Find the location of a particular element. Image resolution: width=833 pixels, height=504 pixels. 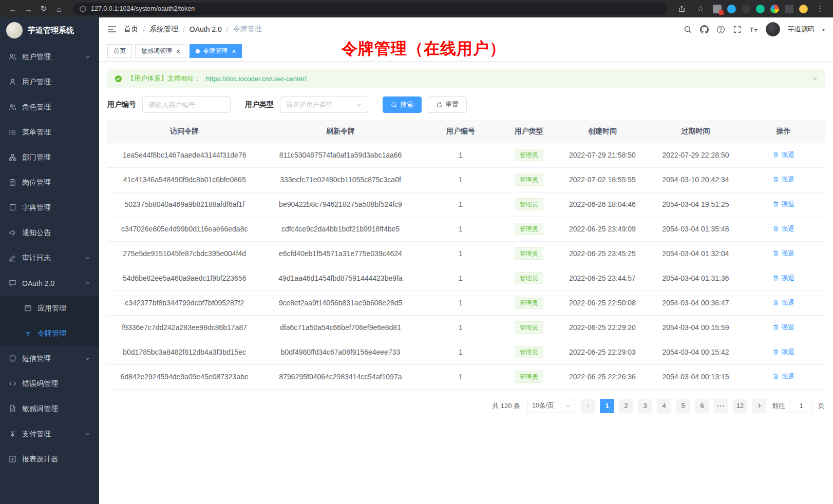

sidebar-item-oauth2-token: 令牌管理 is located at coordinates (49, 334).